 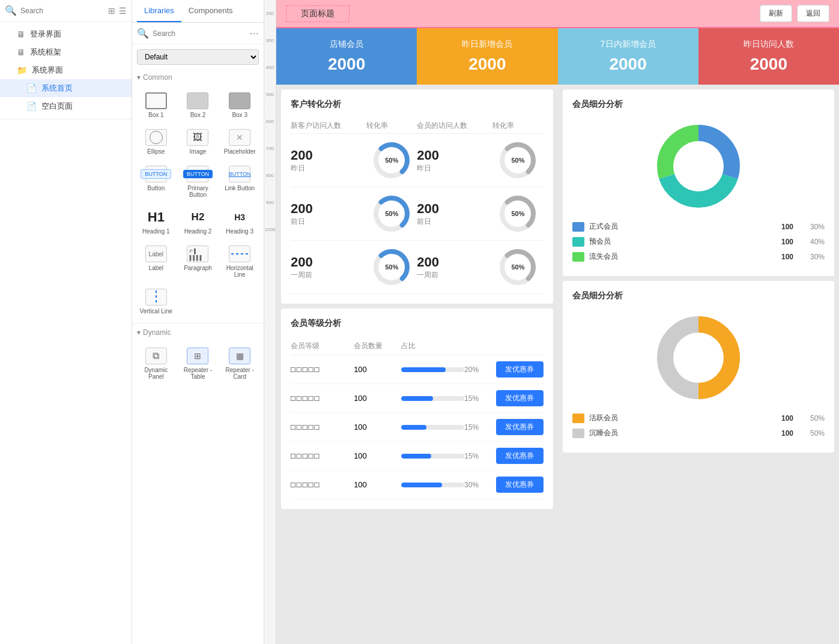 I want to click on conv-mem-visitors-1: 200 前日, so click(x=455, y=214).